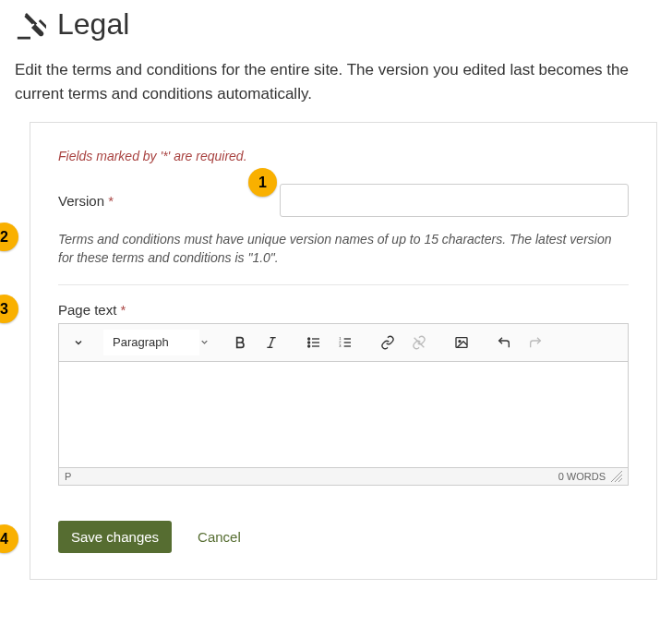 Image resolution: width=672 pixels, height=638 pixels. Describe the element at coordinates (9, 308) in the screenshot. I see `callout-3: 3` at that location.